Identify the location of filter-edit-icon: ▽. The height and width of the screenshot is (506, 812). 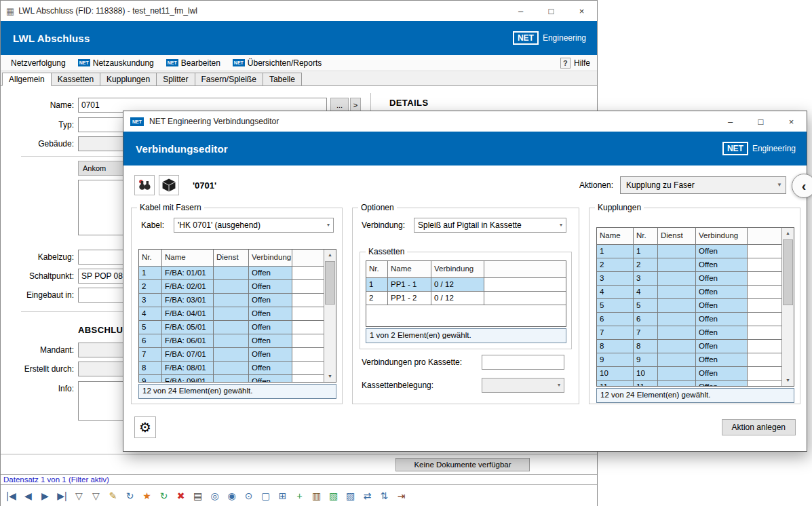
(96, 496).